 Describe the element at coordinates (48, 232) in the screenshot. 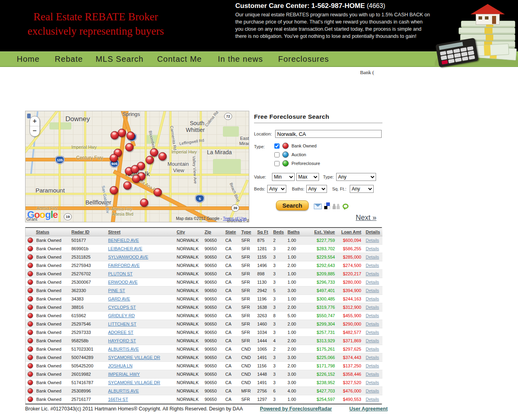

I see `column-header-status: Status` at that location.